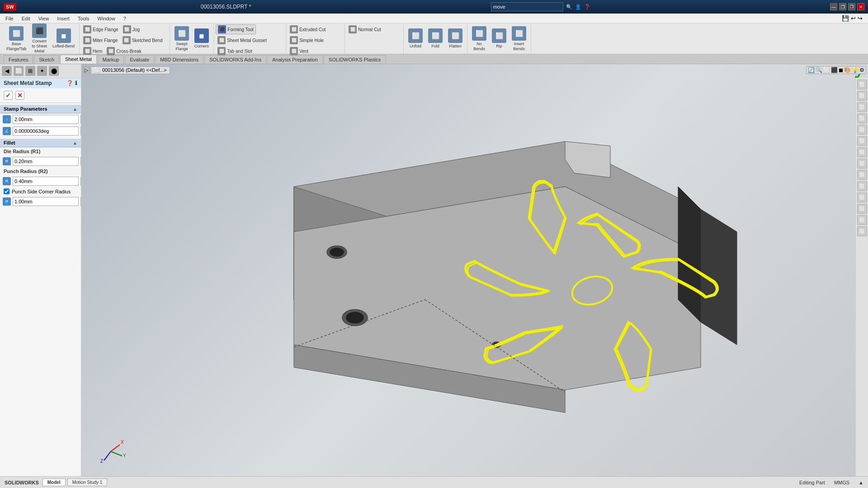  I want to click on panel-icon-2: ⬜, so click(19, 71).